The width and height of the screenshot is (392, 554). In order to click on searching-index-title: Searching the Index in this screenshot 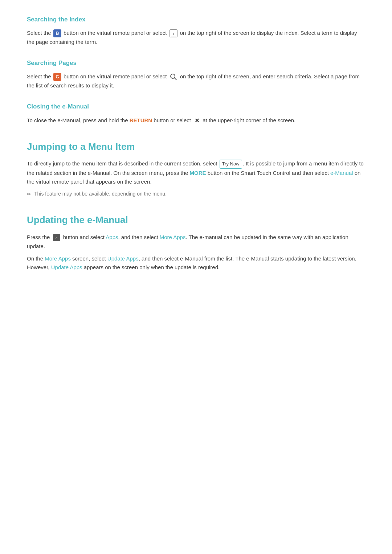, I will do `click(196, 20)`.